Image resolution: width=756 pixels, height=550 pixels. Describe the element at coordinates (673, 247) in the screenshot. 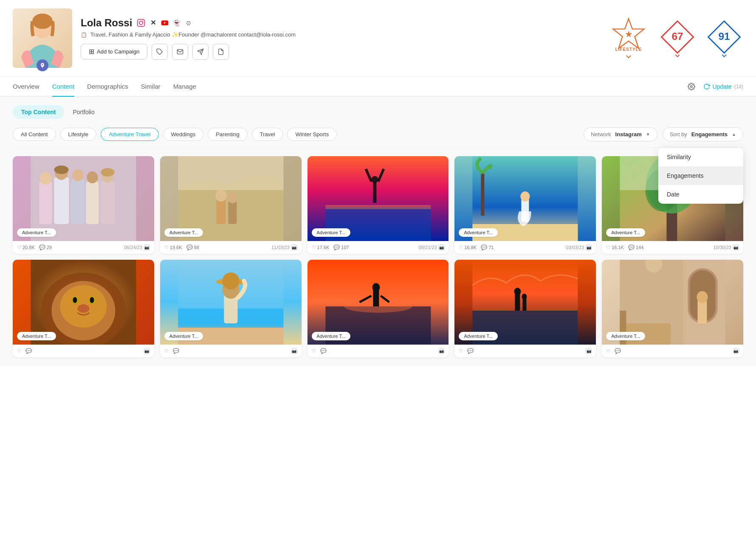

I see `image-meta-5: ♡16.1K 💬144 10/30/23📷` at that location.